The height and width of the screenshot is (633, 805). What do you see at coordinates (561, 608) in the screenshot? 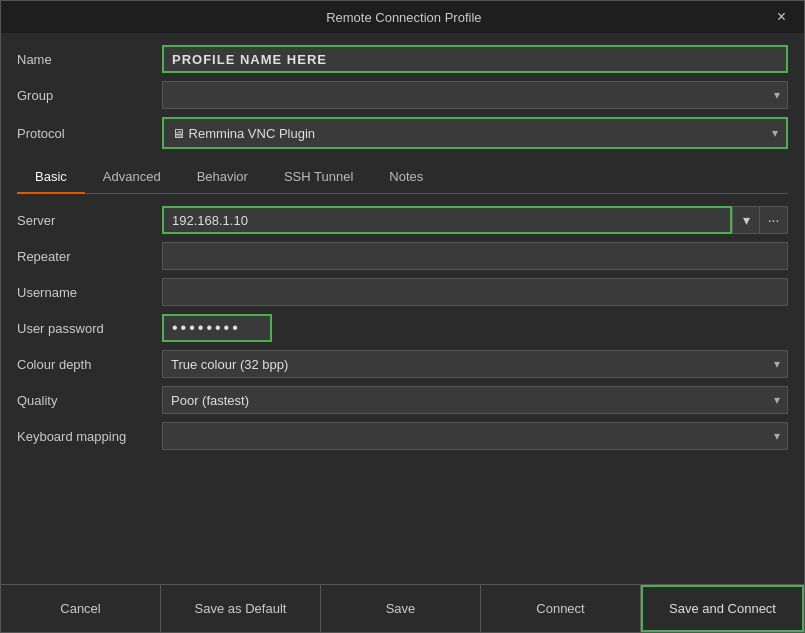
I see `connect-button: Connect` at bounding box center [561, 608].